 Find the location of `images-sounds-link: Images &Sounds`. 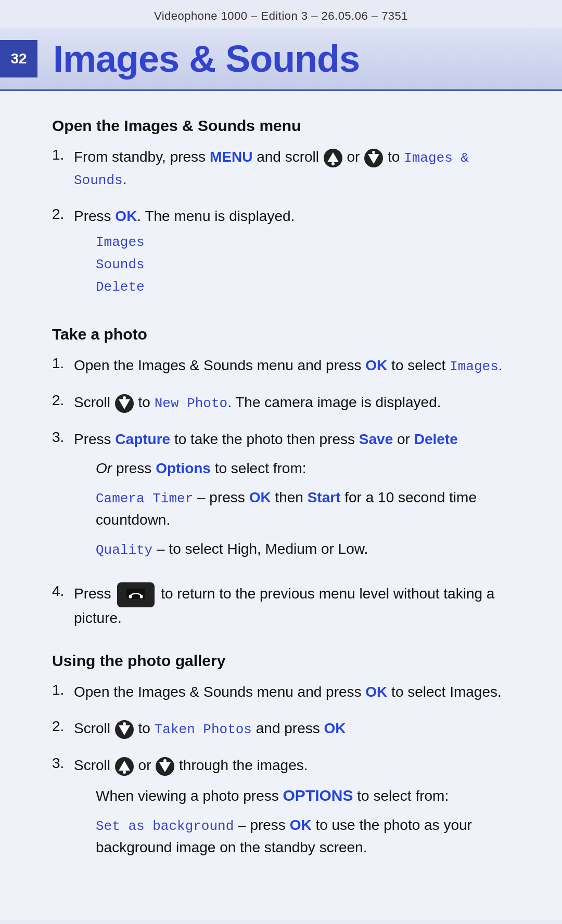

images-sounds-link: Images &Sounds is located at coordinates (272, 170).